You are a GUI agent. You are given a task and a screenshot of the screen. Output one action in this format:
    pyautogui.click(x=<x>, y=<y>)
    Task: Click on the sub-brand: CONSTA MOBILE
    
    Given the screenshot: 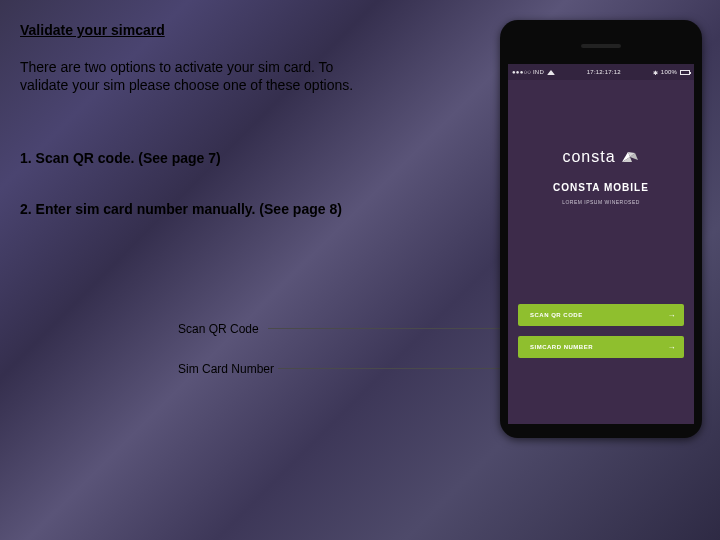 What is the action you would take?
    pyautogui.click(x=601, y=188)
    